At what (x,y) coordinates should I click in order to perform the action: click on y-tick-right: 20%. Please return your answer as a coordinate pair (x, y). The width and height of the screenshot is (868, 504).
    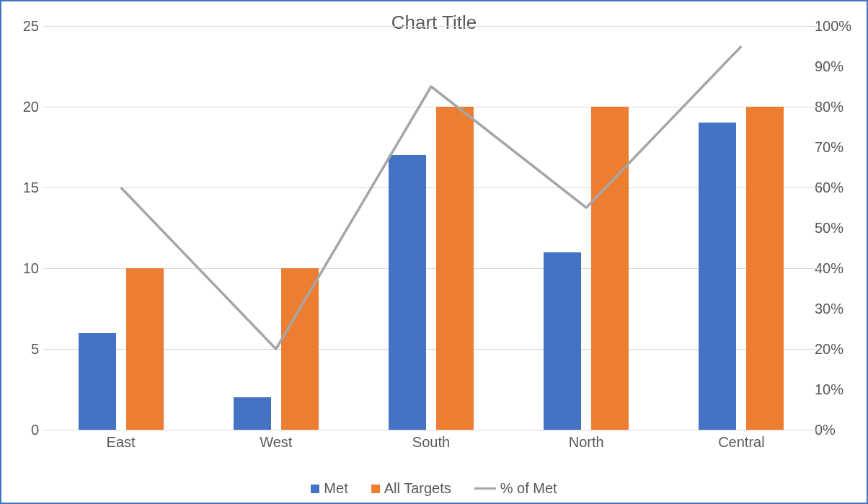
    Looking at the image, I should click on (836, 349).